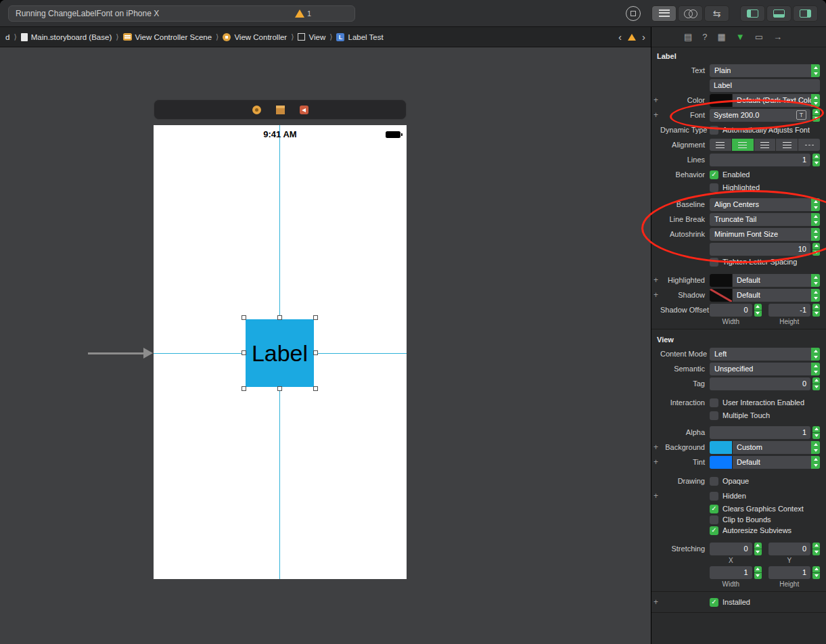  I want to click on highlighted-color-well: Default, so click(764, 280).